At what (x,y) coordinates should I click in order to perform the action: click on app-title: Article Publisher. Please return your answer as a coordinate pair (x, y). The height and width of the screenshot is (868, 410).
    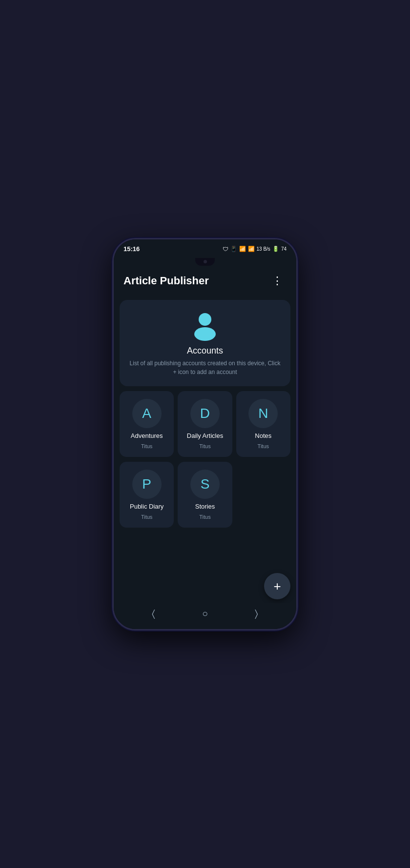
    Looking at the image, I should click on (166, 281).